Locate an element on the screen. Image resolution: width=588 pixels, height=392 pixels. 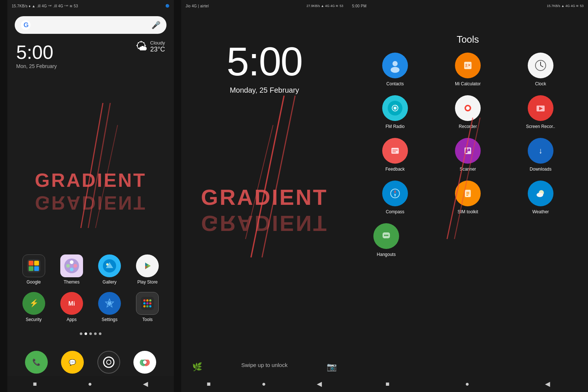
security-icon: ⚡ is located at coordinates (34, 303).